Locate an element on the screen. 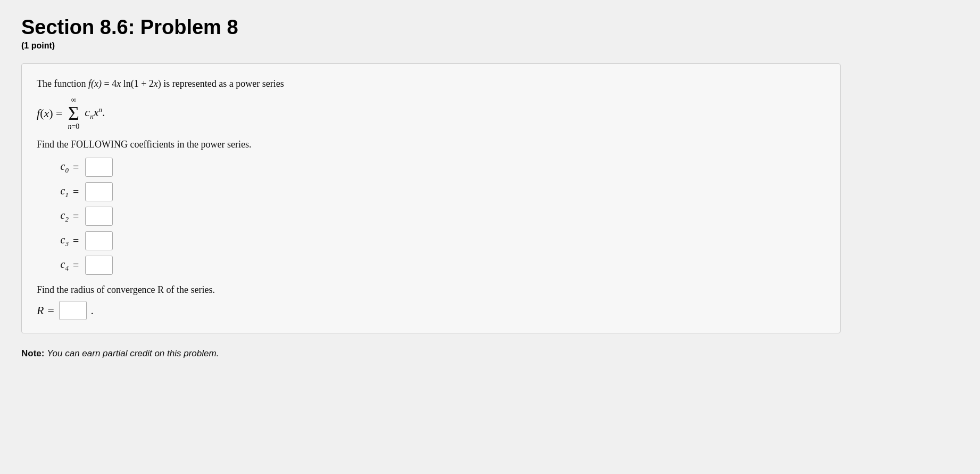  c0-label: c0 is located at coordinates (53, 167).